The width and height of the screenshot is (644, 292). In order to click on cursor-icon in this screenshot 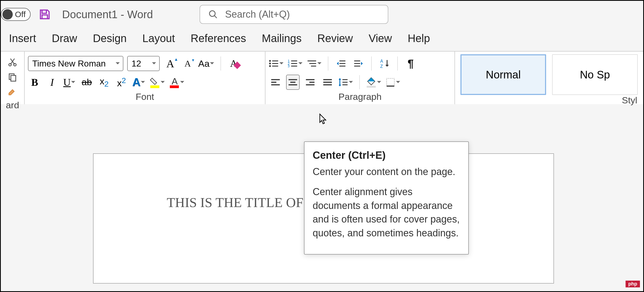, I will do `click(323, 119)`.